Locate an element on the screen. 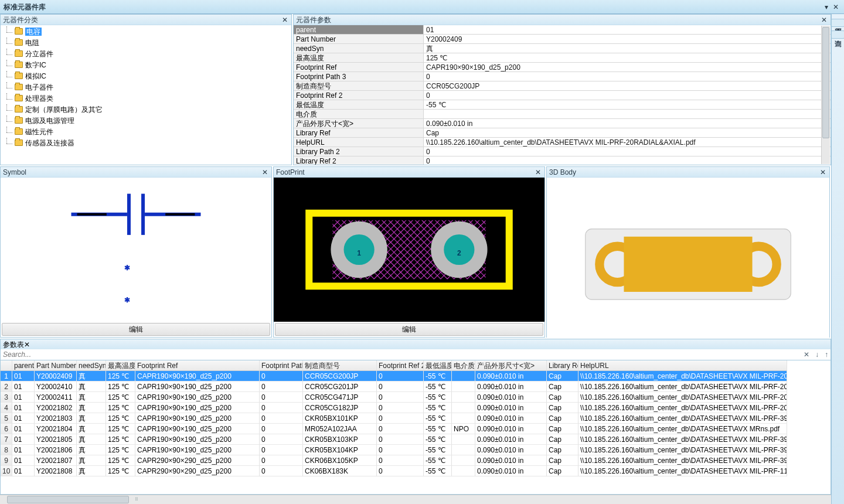  row-number: 7 is located at coordinates (6, 440).